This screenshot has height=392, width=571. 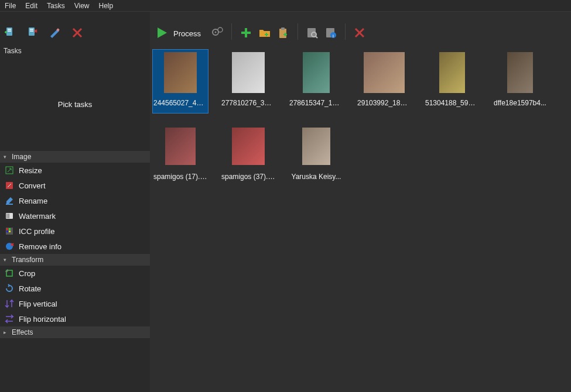 What do you see at coordinates (9, 170) in the screenshot?
I see `resize-icon` at bounding box center [9, 170].